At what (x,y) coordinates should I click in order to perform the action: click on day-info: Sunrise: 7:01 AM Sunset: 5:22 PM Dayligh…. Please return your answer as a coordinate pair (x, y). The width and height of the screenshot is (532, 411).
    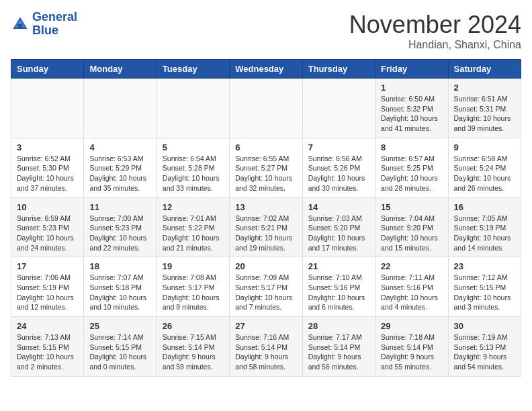
    Looking at the image, I should click on (193, 234).